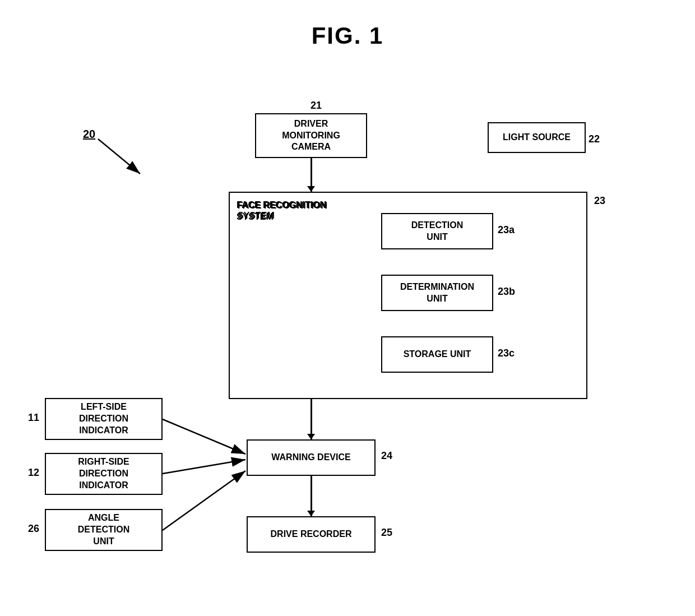 The image size is (695, 616). What do you see at coordinates (34, 529) in the screenshot?
I see `ref-26: 26` at bounding box center [34, 529].